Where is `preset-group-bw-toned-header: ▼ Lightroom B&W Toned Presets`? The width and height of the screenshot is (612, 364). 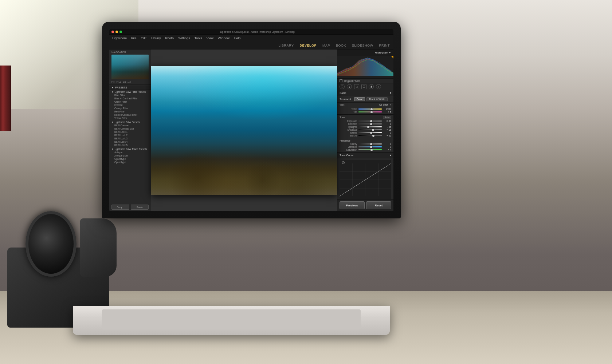
preset-group-bw-toned-header: ▼ Lightroom B&W Toned Presets is located at coordinates (130, 149).